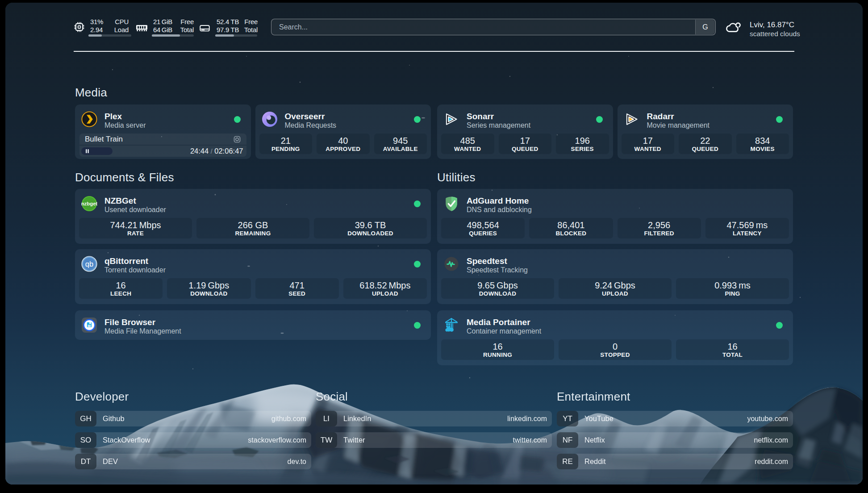 The image size is (868, 493). I want to click on svg-text: qb, so click(89, 264).